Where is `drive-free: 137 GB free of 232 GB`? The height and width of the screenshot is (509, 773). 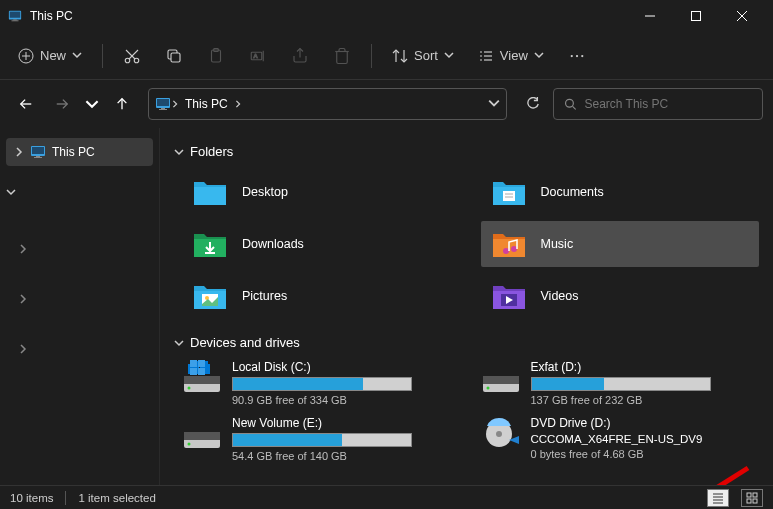 drive-free: 137 GB free of 232 GB is located at coordinates (646, 400).